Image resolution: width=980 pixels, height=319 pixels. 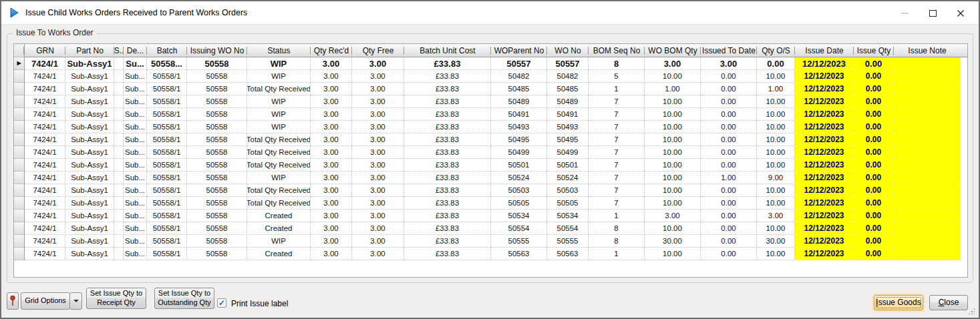 What do you see at coordinates (568, 254) in the screenshot?
I see `grid-cell: 50563` at bounding box center [568, 254].